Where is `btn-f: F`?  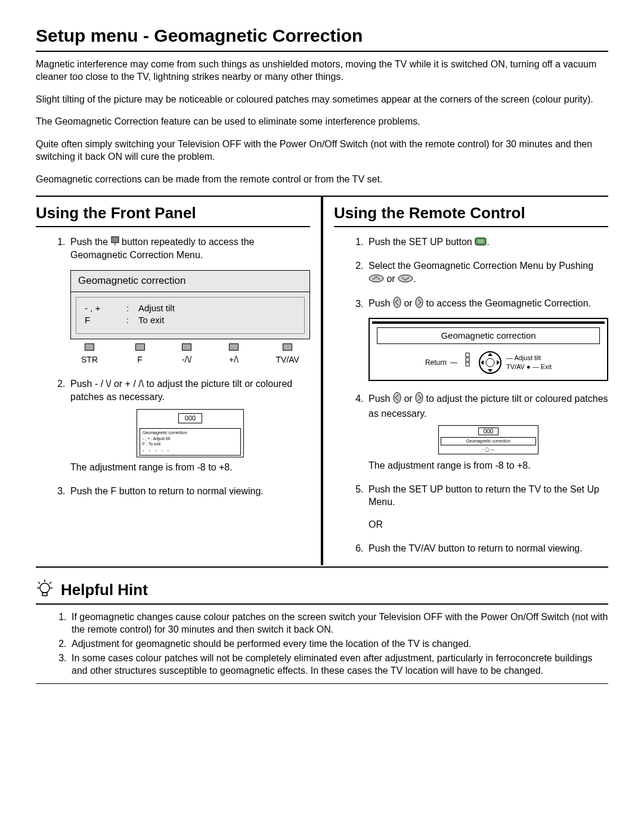
btn-f: F is located at coordinates (140, 360).